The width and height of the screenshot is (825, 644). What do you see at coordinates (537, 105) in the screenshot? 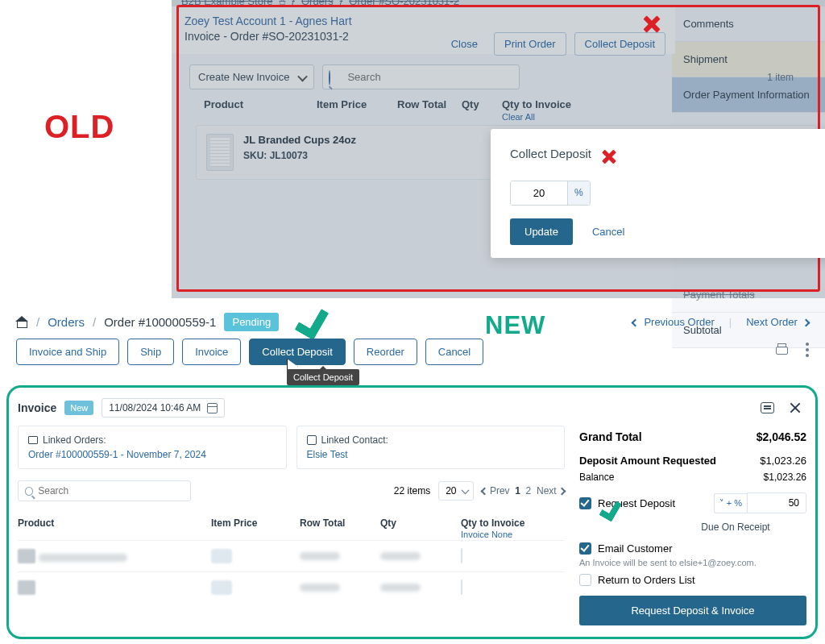
I see `col-qty-invoice: Qty to Invoice` at bounding box center [537, 105].